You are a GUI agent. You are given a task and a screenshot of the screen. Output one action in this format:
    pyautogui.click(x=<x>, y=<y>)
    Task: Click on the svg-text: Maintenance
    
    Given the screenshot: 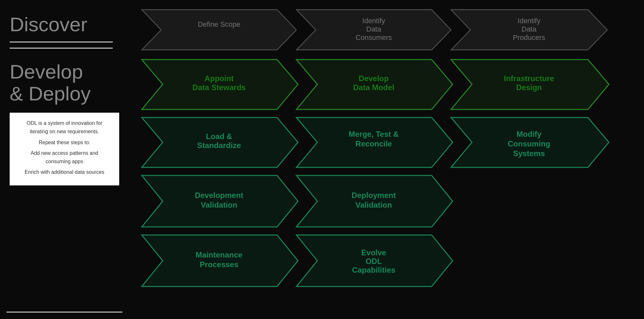 What is the action you would take?
    pyautogui.click(x=219, y=255)
    